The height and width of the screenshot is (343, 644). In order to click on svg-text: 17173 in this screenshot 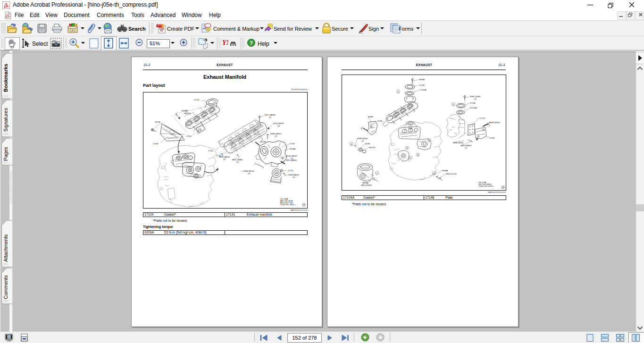, I will do `click(482, 118)`.